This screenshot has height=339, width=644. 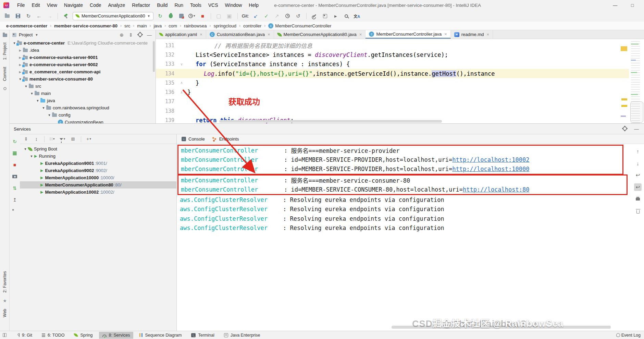 I want to click on tab-customizationbean-java: CustomizationBean.java×, so click(x=240, y=34).